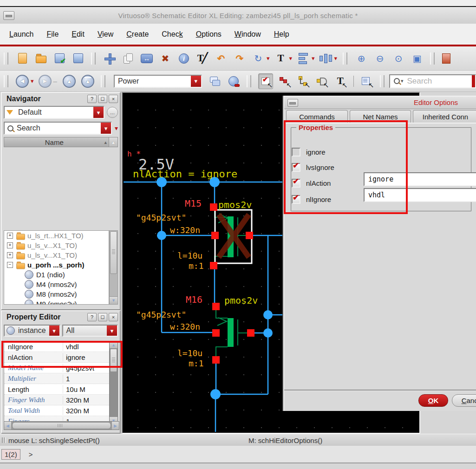  Describe the element at coordinates (420, 179) in the screenshot. I see `nlaction-field: ignore` at that location.